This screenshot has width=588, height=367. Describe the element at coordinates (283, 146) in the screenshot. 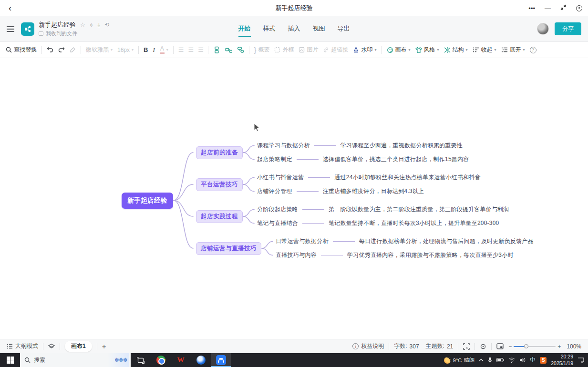

I see `subtopic-label: 课程学习与数据分析` at that location.